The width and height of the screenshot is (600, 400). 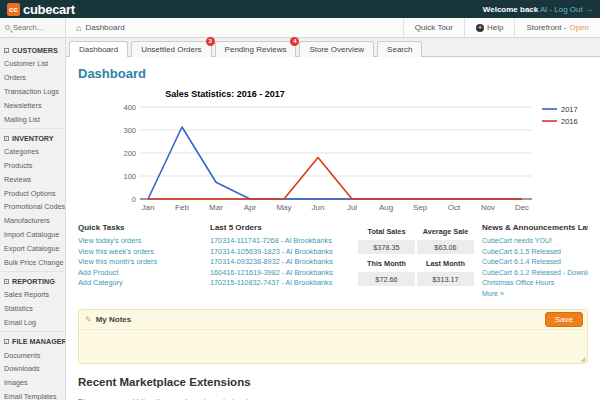 I want to click on quick-task-view-this-month-s-orders: View this month's orders, so click(x=140, y=262).